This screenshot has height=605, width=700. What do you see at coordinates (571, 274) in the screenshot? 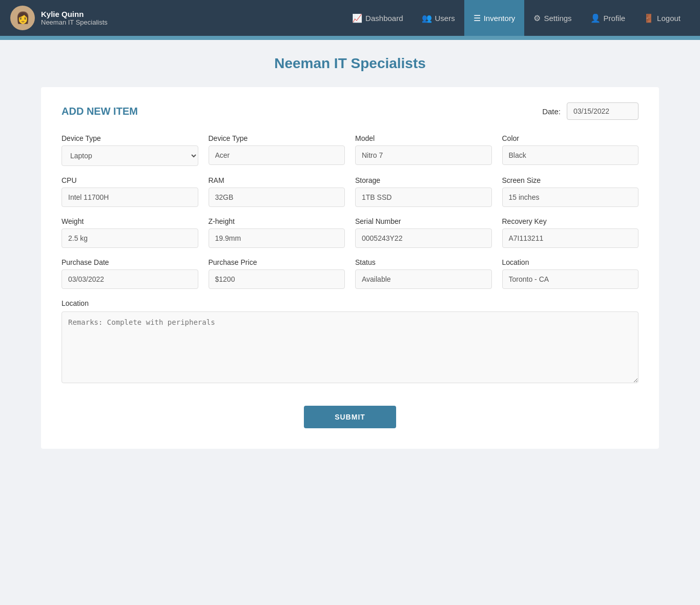
I see `field-location: Location` at bounding box center [571, 274].